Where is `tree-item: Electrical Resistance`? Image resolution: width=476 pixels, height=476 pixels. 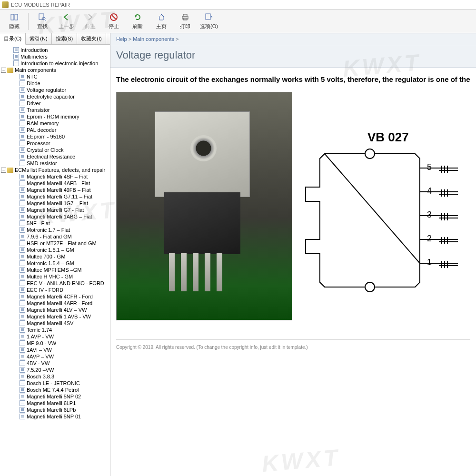
tree-item: Electrical Resistance is located at coordinates (55, 157).